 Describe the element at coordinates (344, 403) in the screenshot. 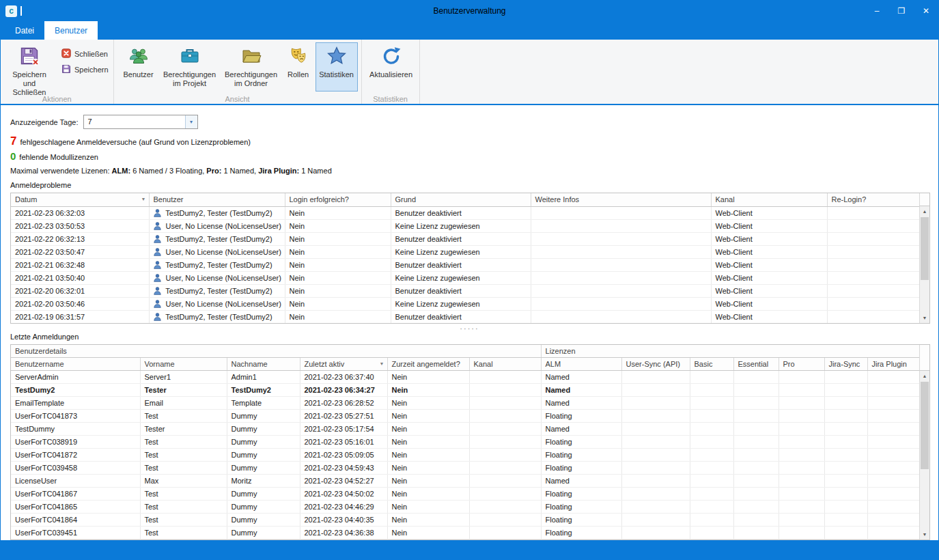

I see `cell: 2021-02-23 06:28:52` at that location.